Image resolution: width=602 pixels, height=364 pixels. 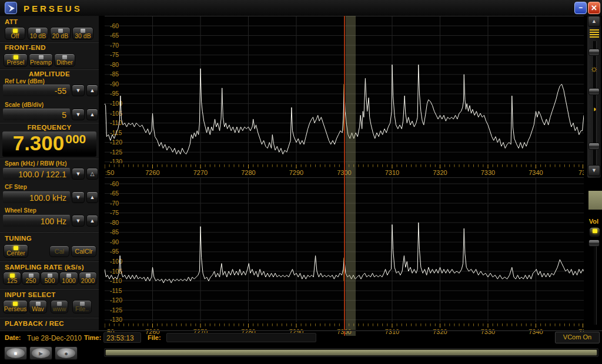 What do you see at coordinates (92, 221) in the screenshot?
I see `wheel-step-up-button: ▲` at bounding box center [92, 221].